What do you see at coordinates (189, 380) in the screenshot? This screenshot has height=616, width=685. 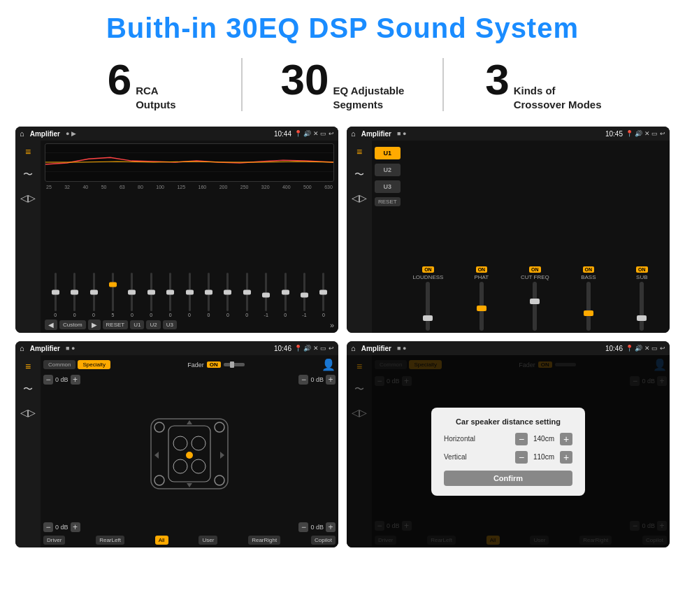 I see `top-controls: − 0 dB + − 0 dB +` at bounding box center [189, 380].